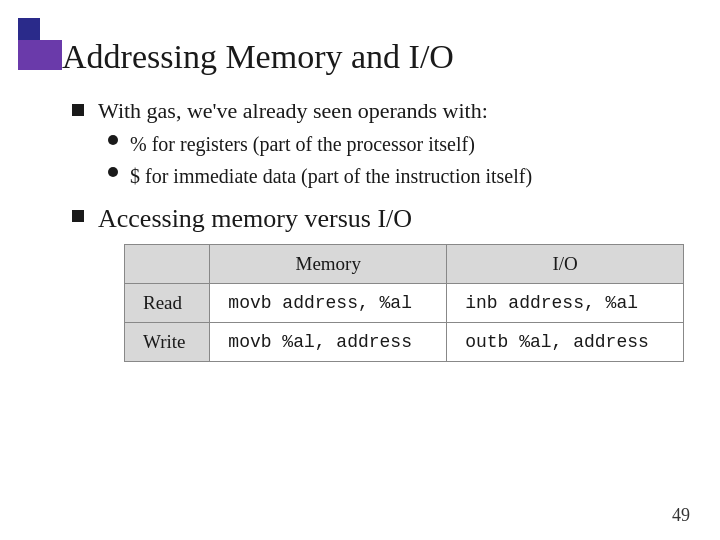 Image resolution: width=720 pixels, height=540 pixels. I want to click on sub-list-item-1: % for registers (part of the processor i…, so click(320, 144).